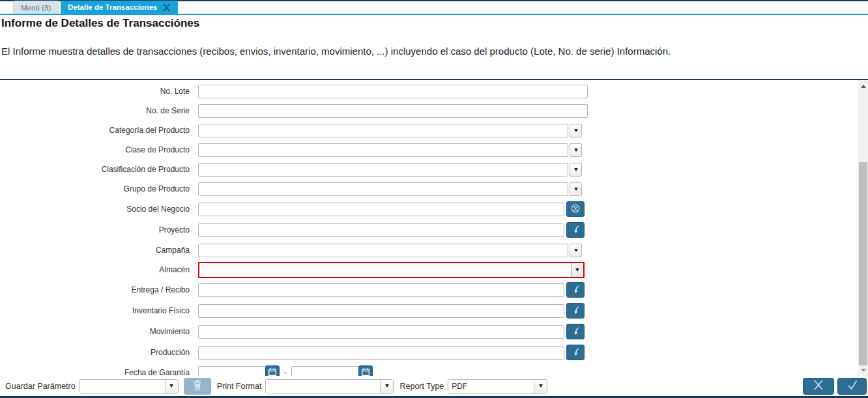 Image resolution: width=868 pixels, height=398 pixels. What do you see at coordinates (36, 8) in the screenshot?
I see `tab-menu-label: Menú (3)` at bounding box center [36, 8].